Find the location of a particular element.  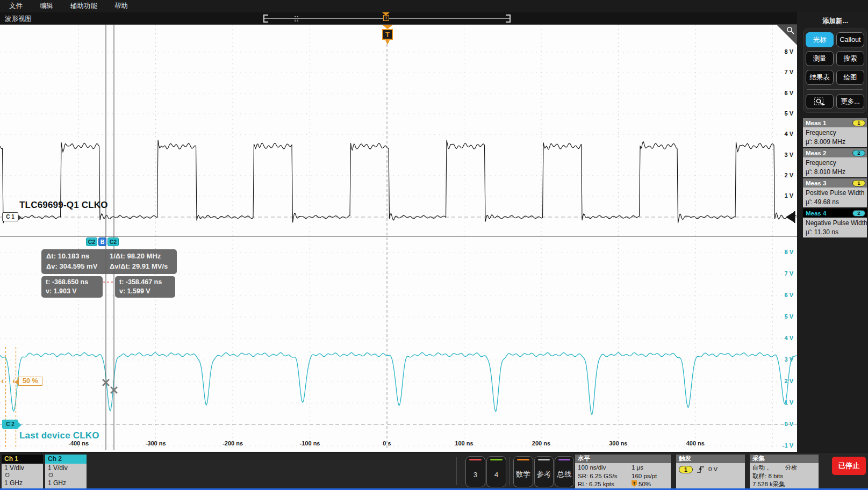

ch1-trace-label: TLC69699-Q1 CLKO is located at coordinates (63, 205).